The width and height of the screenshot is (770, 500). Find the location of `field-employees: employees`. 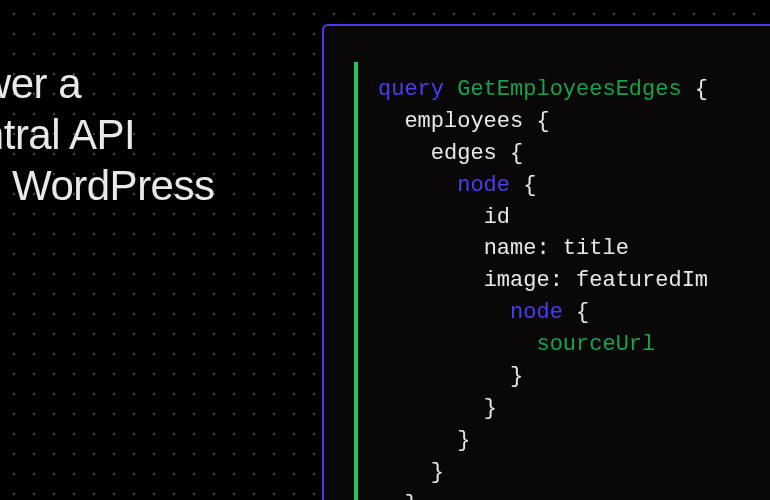

field-employees: employees is located at coordinates (464, 122).